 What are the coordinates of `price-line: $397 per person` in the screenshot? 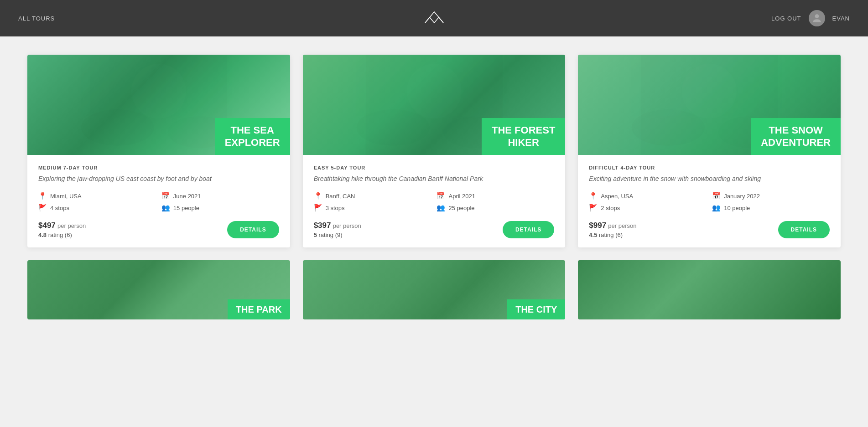 It's located at (338, 226).